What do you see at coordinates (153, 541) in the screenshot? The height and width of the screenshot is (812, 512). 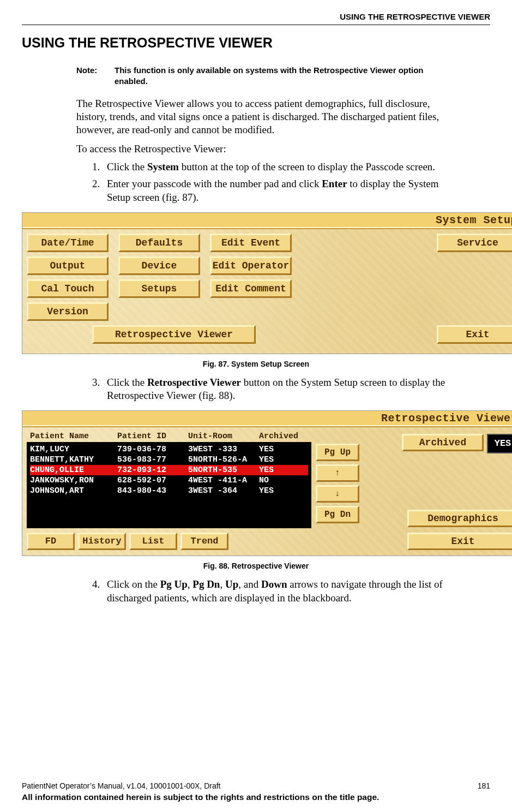 I see `list-button: List` at bounding box center [153, 541].